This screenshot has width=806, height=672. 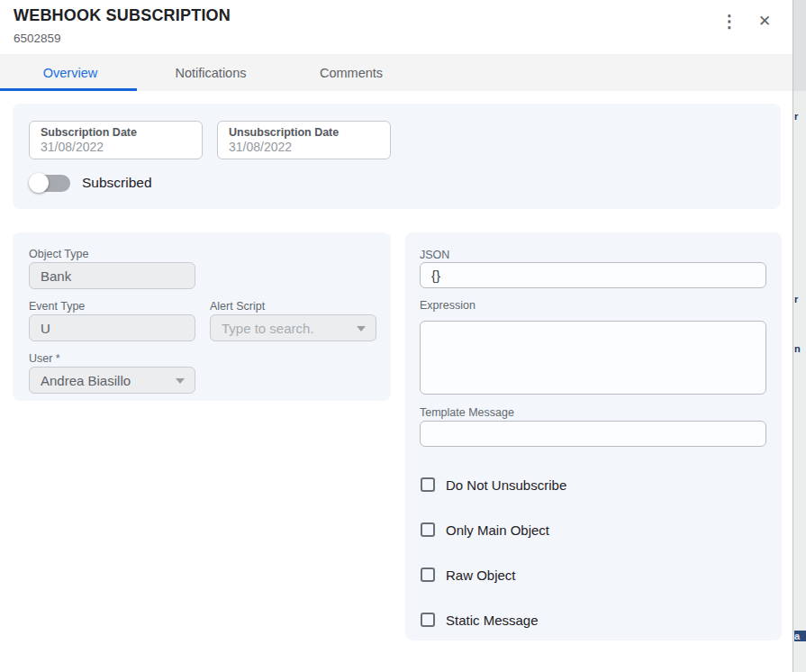 I want to click on json-label: JSON, so click(x=434, y=255).